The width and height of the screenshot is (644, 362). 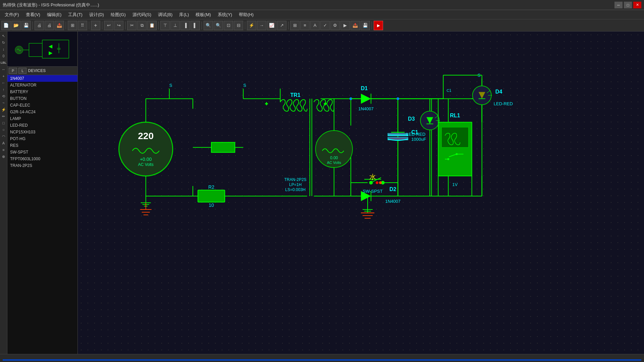 What do you see at coordinates (12, 15) in the screenshot?
I see `menu-item-f: 文件(F)` at bounding box center [12, 15].